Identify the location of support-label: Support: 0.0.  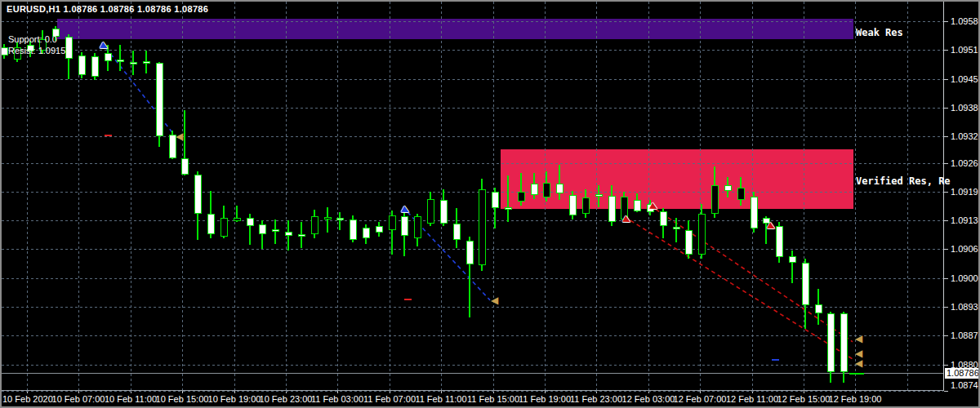
(33, 39).